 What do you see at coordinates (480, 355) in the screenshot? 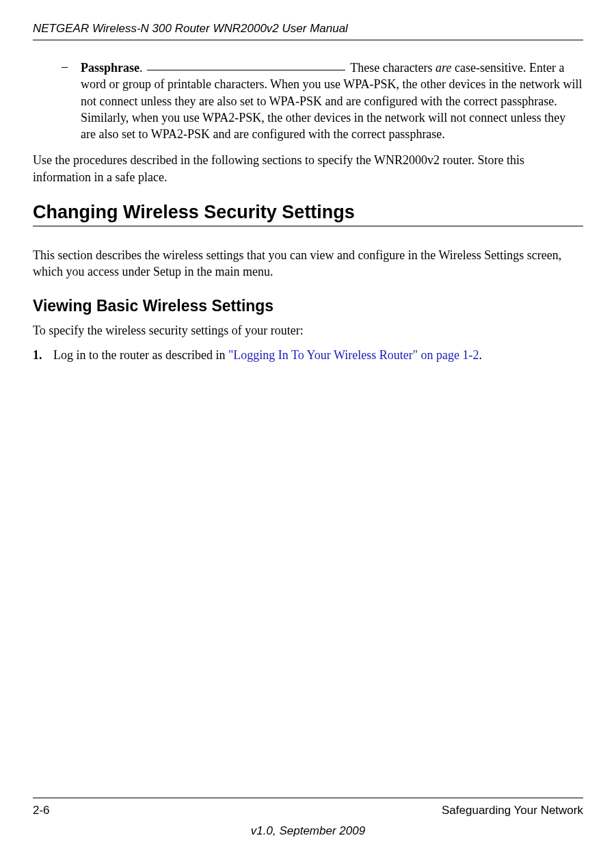
I see `step-end: .` at bounding box center [480, 355].